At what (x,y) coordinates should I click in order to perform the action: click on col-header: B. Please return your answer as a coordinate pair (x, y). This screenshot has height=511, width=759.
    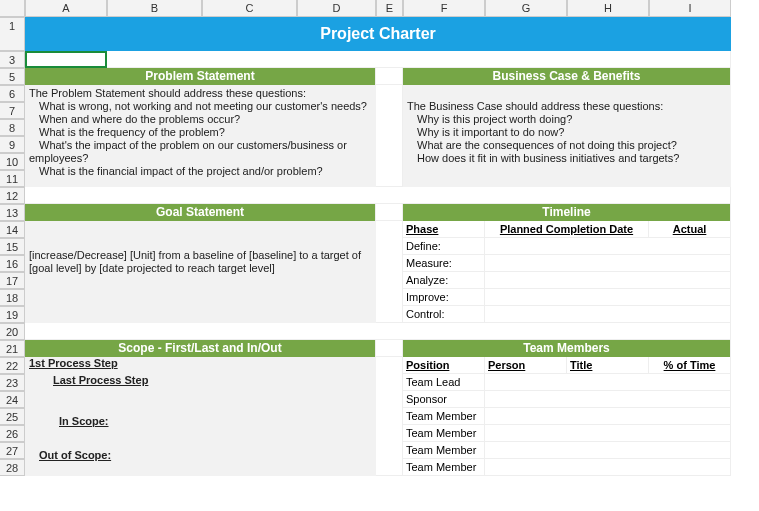
    Looking at the image, I should click on (154, 8).